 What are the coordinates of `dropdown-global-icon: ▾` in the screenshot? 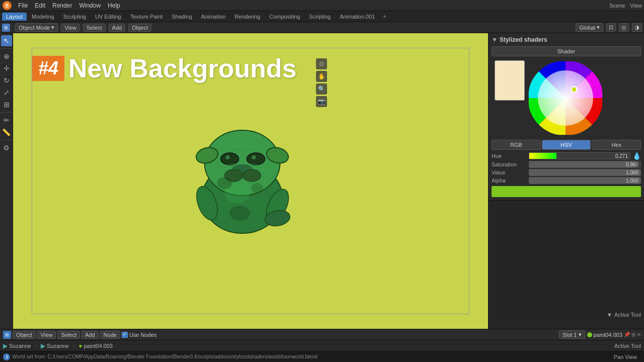 It's located at (598, 27).